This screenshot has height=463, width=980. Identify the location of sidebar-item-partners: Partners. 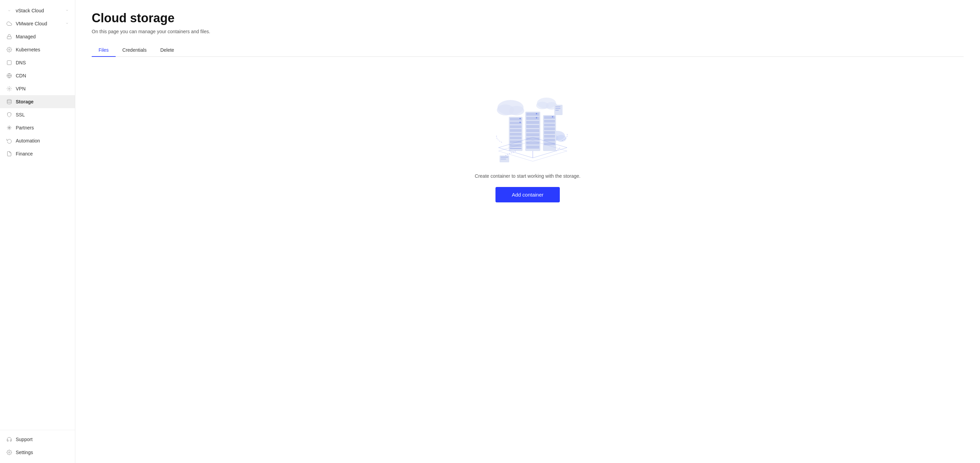
(37, 128).